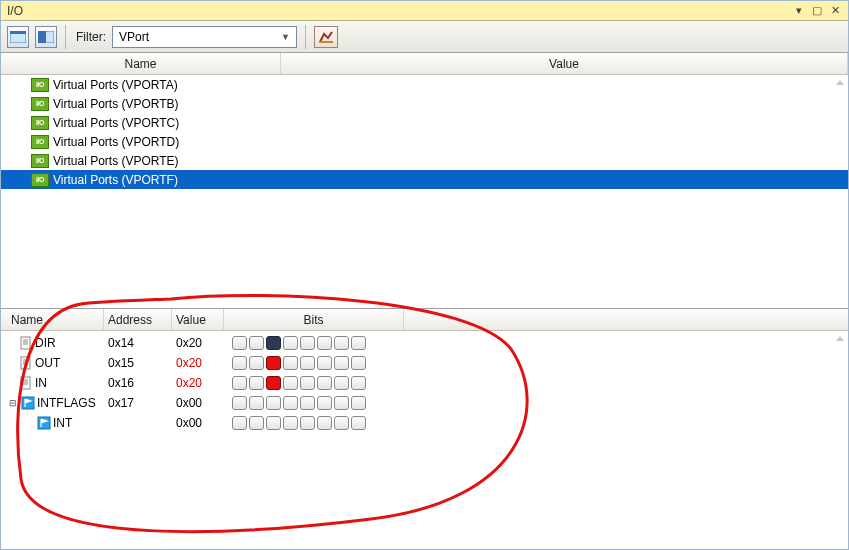 The width and height of the screenshot is (849, 550). I want to click on port-label: Virtual Ports (VPORTA), so click(116, 85).